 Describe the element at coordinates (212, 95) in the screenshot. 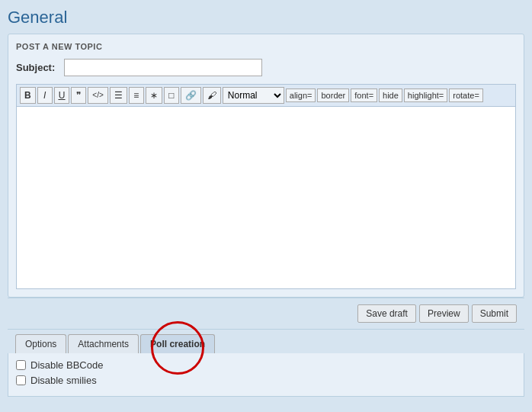

I see `paint-button: 🖌` at that location.